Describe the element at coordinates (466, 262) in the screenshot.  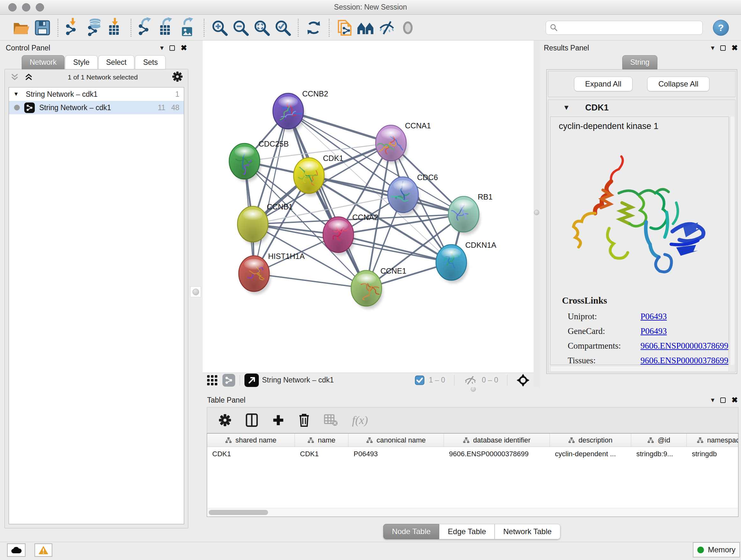
I see `network-node-CDKN1A: CDKN1A` at that location.